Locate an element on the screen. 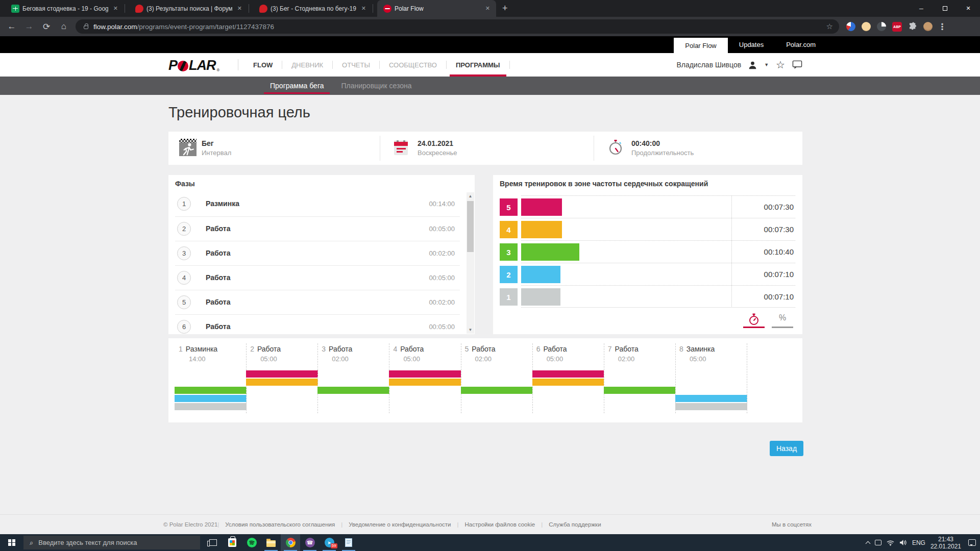 Image resolution: width=980 pixels, height=551 pixels. close-icon: ✕ is located at coordinates (968, 8).